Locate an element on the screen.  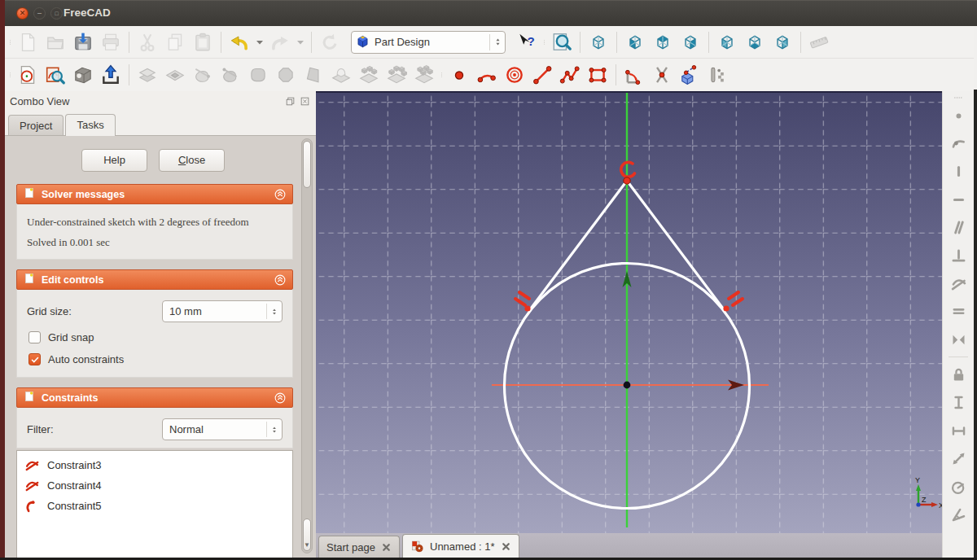
zoom-fit-icon is located at coordinates (562, 42).